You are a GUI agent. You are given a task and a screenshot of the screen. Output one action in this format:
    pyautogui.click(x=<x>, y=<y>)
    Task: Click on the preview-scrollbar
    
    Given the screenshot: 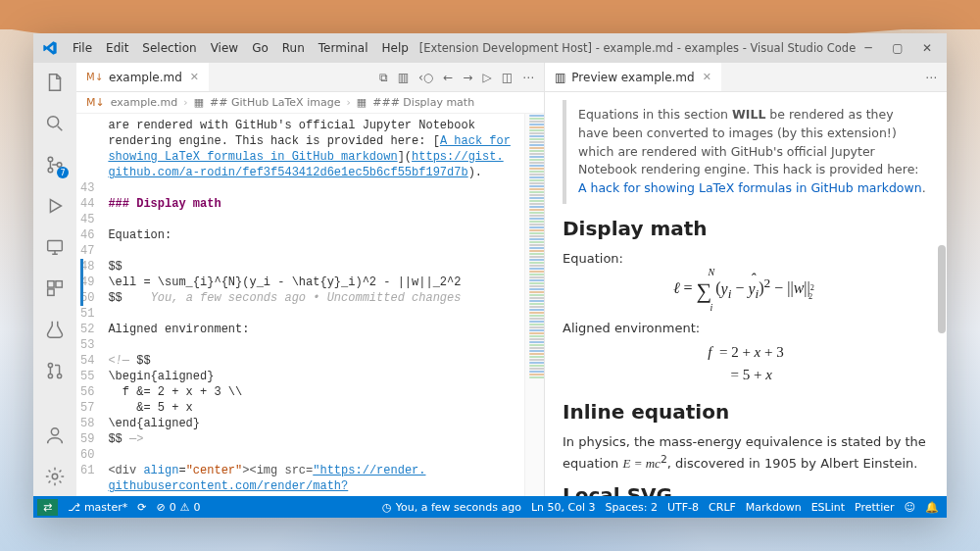 What is the action you would take?
    pyautogui.click(x=942, y=294)
    